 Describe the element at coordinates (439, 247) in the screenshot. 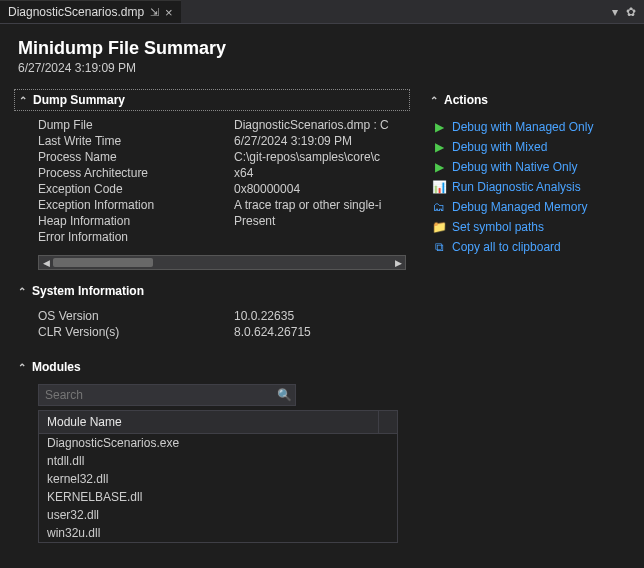

I see `copy-icon: ⧉` at that location.